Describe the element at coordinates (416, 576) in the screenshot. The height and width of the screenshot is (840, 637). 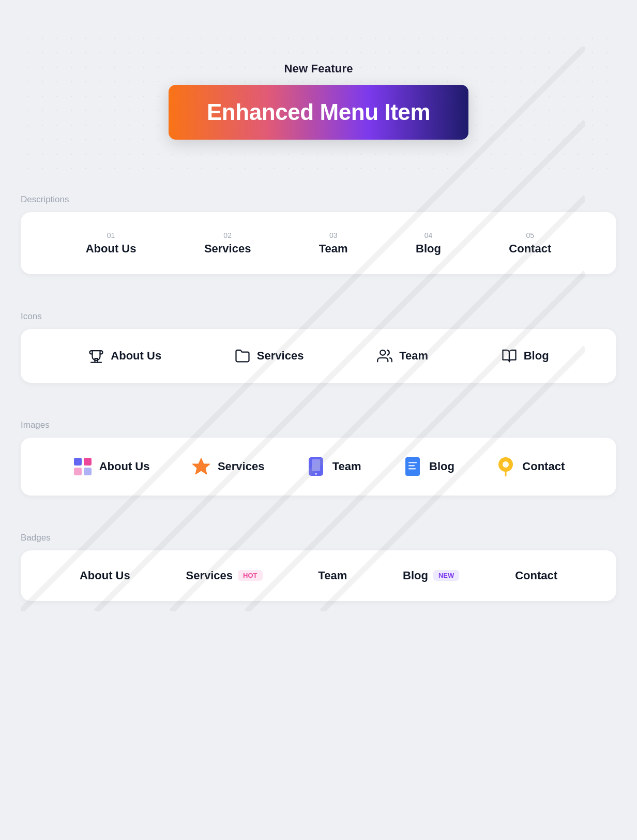
I see `badge-label-blog: Blog` at that location.